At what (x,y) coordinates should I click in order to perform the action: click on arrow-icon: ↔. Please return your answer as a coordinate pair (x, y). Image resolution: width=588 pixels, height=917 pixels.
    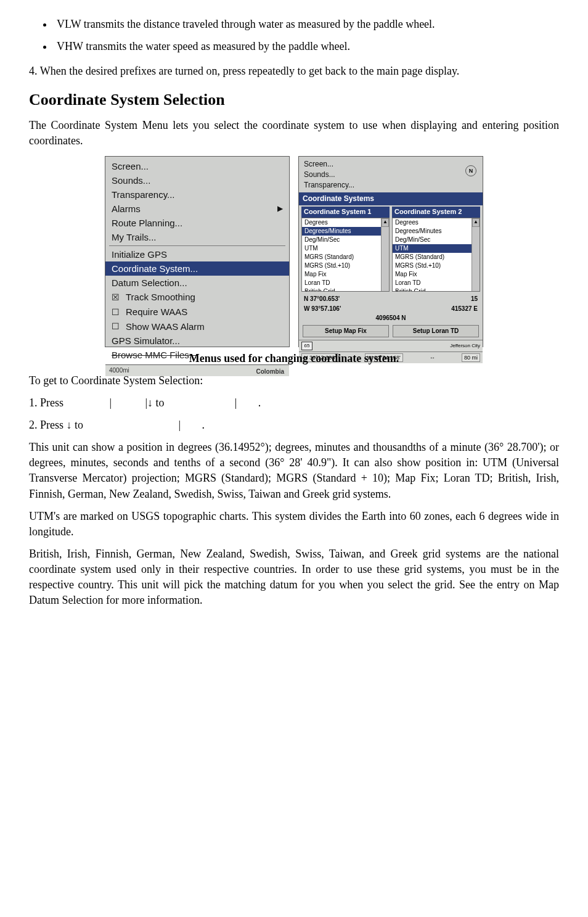
    Looking at the image, I should click on (433, 358).